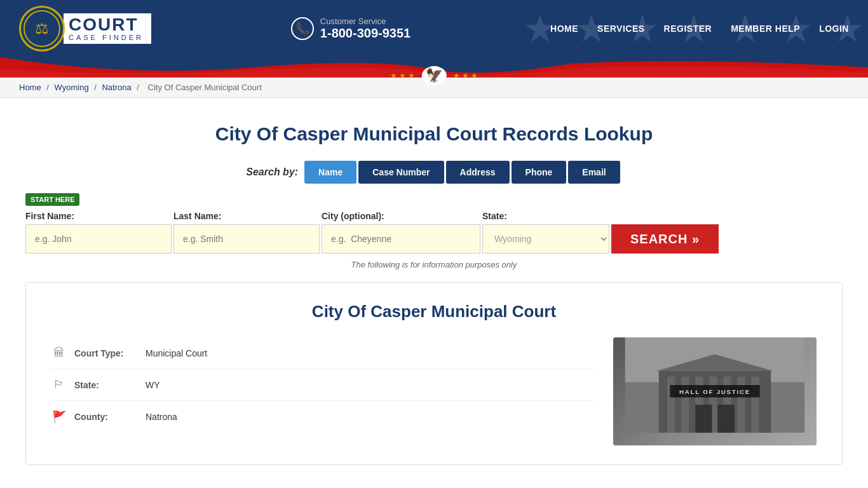  I want to click on logo-case-finder-text: CASE FINDER, so click(106, 37).